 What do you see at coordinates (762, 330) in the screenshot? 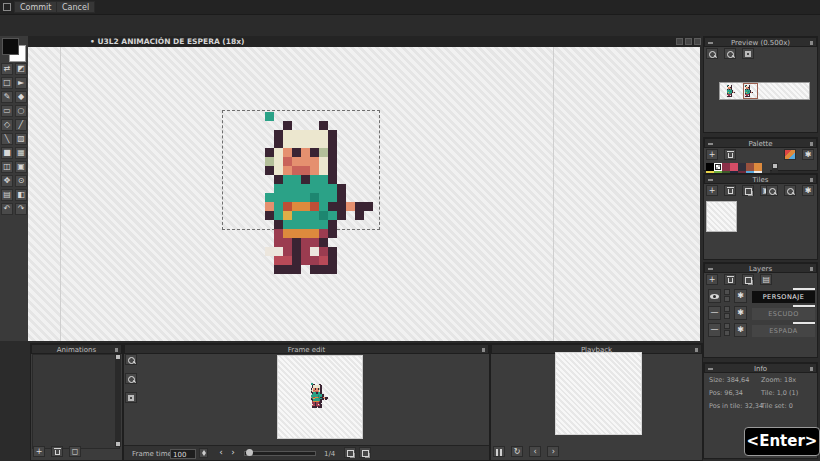
I see `layer-row-espada: —✱ESPADA` at bounding box center [762, 330].